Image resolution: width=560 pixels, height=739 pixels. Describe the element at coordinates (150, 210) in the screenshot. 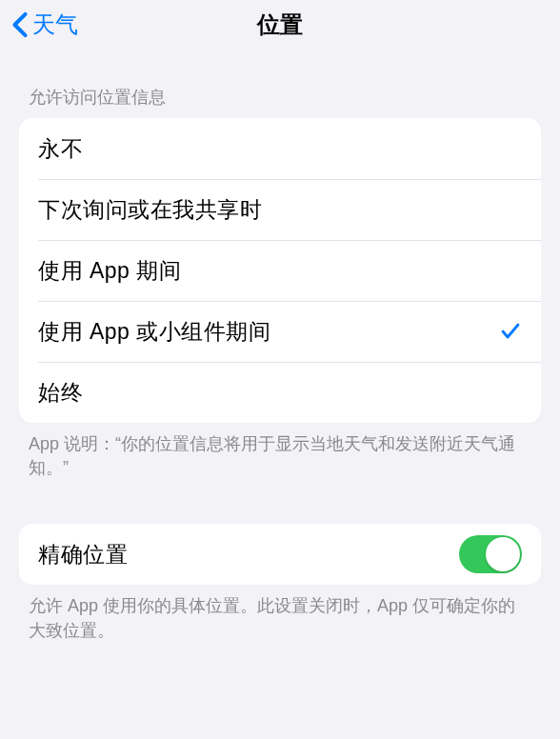

I see `option-label: 下次询问或在我共享时` at that location.